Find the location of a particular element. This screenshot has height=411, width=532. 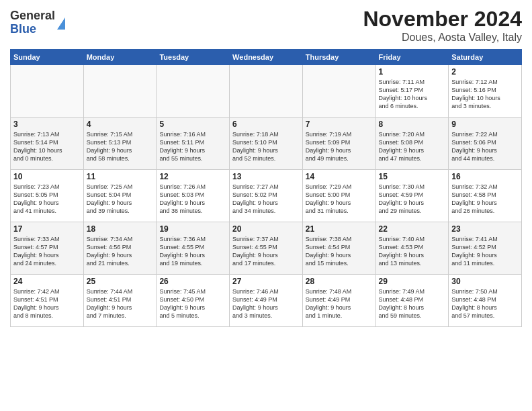

day-number: 1 is located at coordinates (412, 72).